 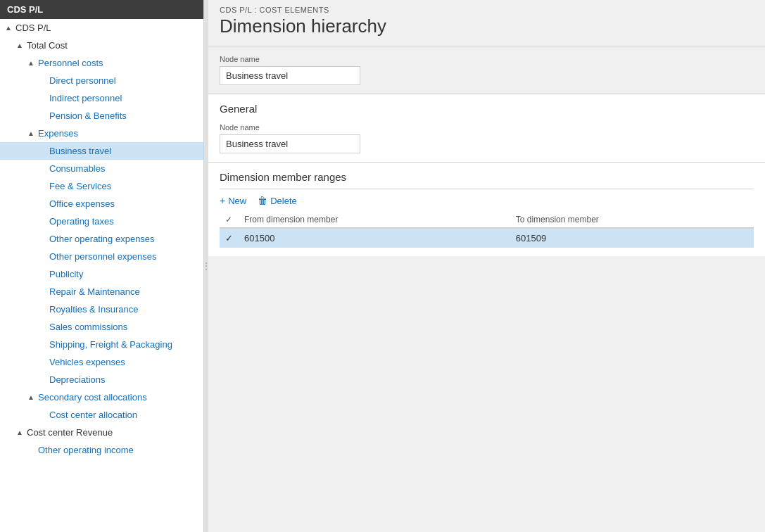 What do you see at coordinates (229, 238) in the screenshot?
I see `checkmark-icon: ✓` at bounding box center [229, 238].